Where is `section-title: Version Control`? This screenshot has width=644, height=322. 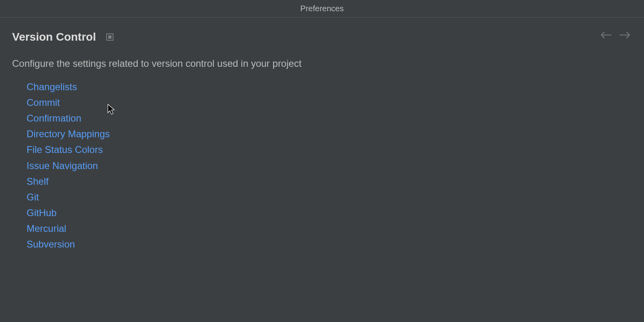
section-title: Version Control is located at coordinates (54, 37).